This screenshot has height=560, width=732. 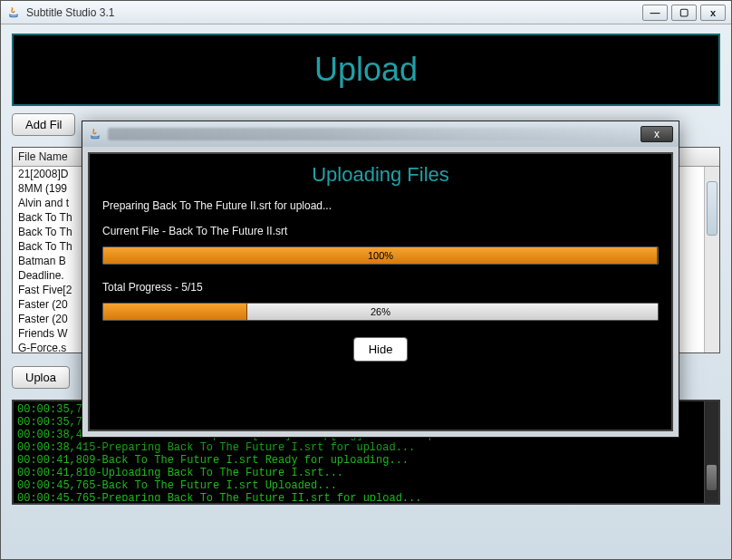 I want to click on maximize-button: ▢, so click(x=684, y=13).